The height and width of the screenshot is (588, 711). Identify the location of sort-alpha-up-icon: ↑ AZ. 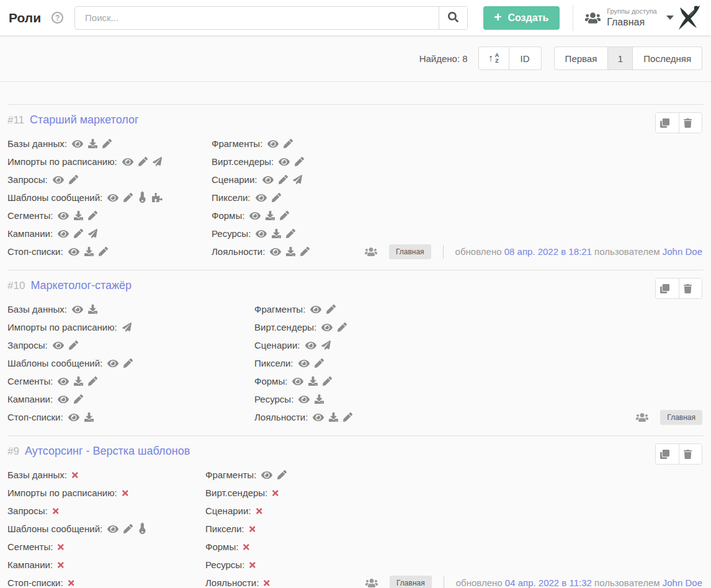
(494, 58).